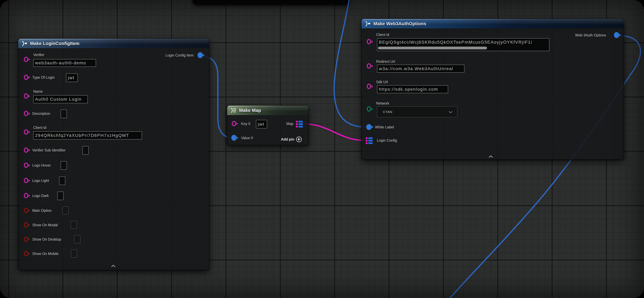 This screenshot has height=298, width=644. I want to click on sdk-url-input: https://sdk.openlogin.com, so click(412, 89).